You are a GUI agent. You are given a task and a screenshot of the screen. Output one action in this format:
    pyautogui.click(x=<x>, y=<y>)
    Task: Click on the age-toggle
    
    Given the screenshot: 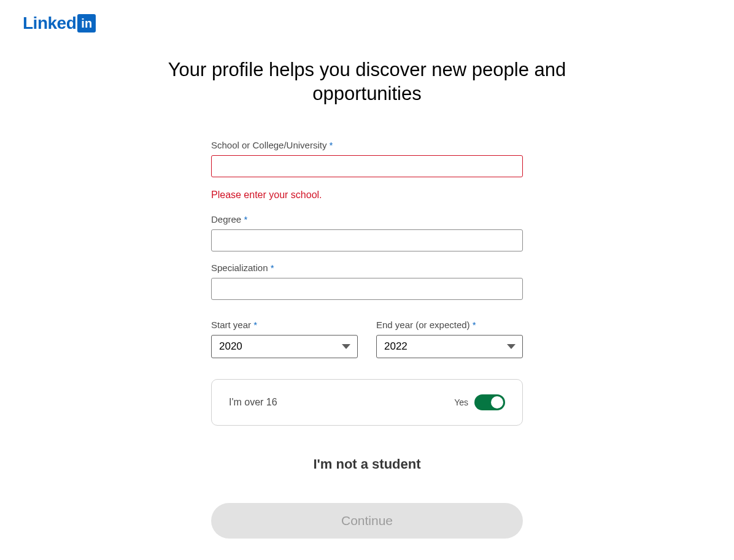 What is the action you would take?
    pyautogui.click(x=490, y=402)
    